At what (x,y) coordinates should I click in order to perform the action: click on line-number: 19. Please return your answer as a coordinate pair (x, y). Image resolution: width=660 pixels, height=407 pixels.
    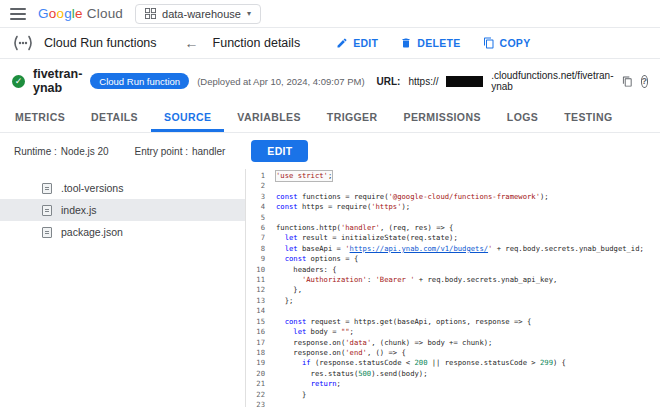
    Looking at the image, I should click on (261, 363).